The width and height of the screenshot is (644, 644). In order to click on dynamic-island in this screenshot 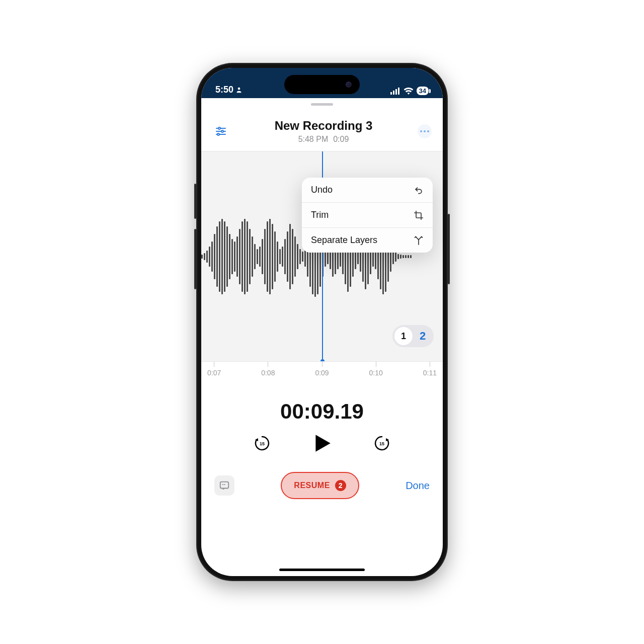, I will do `click(322, 85)`.